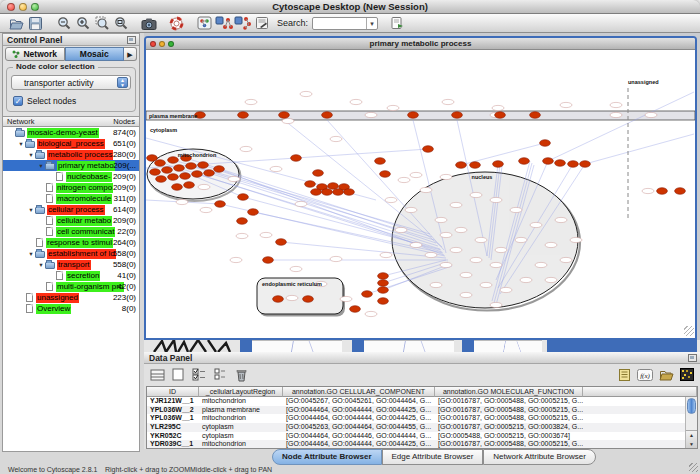 The height and width of the screenshot is (474, 700). What do you see at coordinates (71, 232) in the screenshot?
I see `tree-row: ▼cell communicat22(0)` at bounding box center [71, 232].